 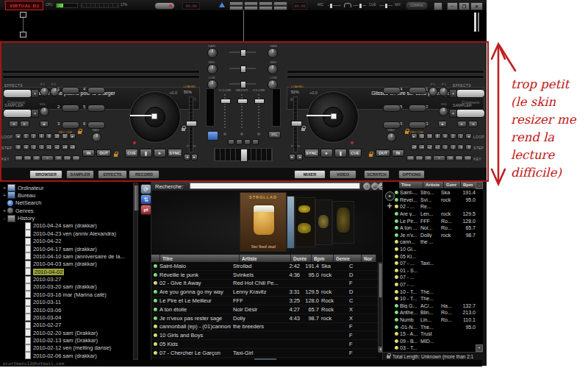 I want to click on folder-item: NetSearch, so click(x=21, y=203).